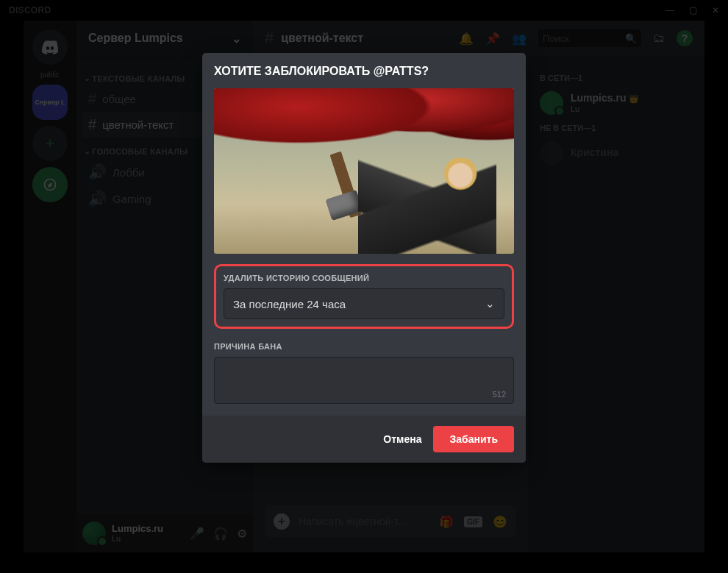 The image size is (728, 573). What do you see at coordinates (364, 304) in the screenshot?
I see `delete-history-dropdown: За последние 24 часа ⌄` at bounding box center [364, 304].